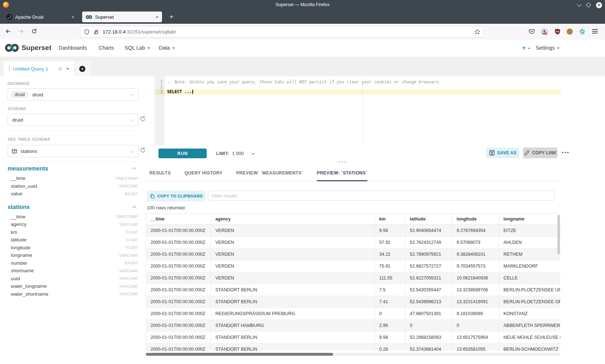 The width and height of the screenshot is (605, 364). What do you see at coordinates (73, 95) in the screenshot?
I see `database-select: druid druid` at bounding box center [73, 95].